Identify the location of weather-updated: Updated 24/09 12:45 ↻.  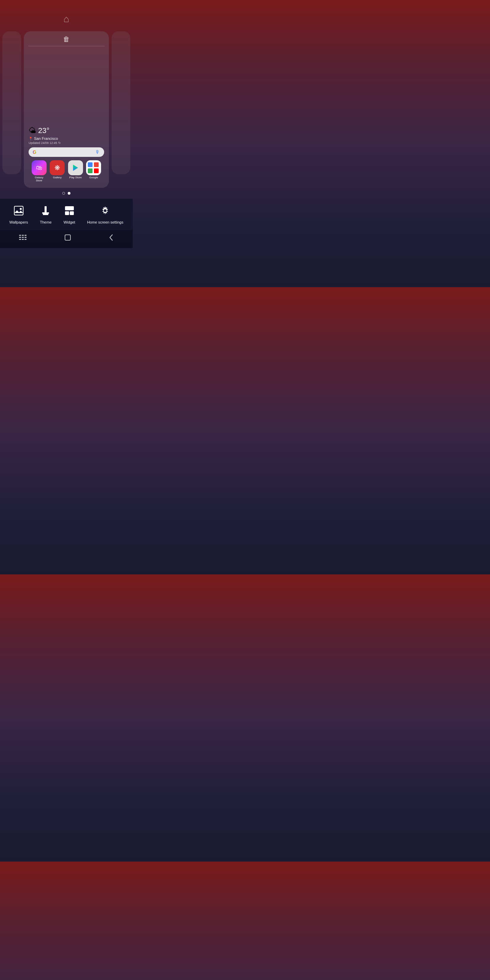
(66, 143).